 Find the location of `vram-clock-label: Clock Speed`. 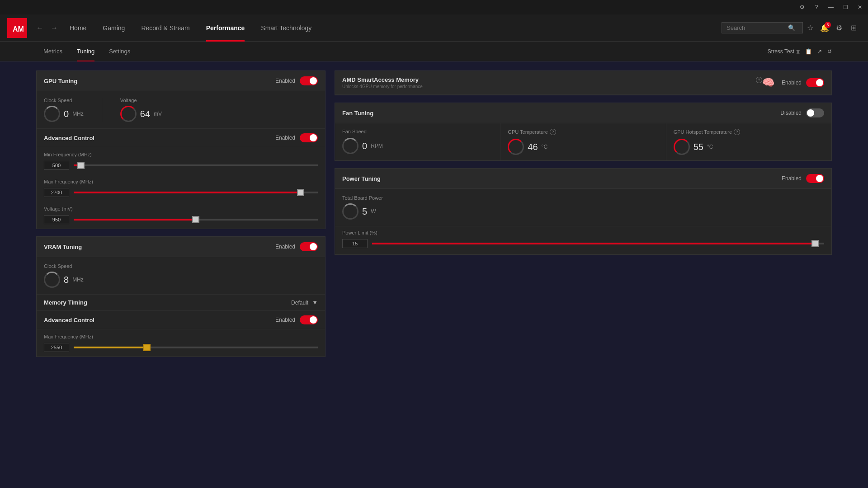

vram-clock-label: Clock Speed is located at coordinates (58, 266).